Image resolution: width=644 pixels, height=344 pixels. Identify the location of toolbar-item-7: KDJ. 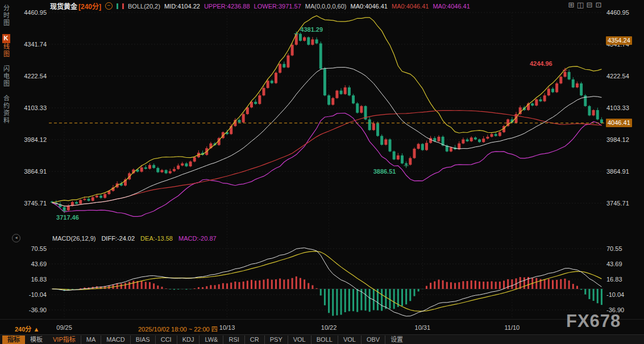
(188, 339).